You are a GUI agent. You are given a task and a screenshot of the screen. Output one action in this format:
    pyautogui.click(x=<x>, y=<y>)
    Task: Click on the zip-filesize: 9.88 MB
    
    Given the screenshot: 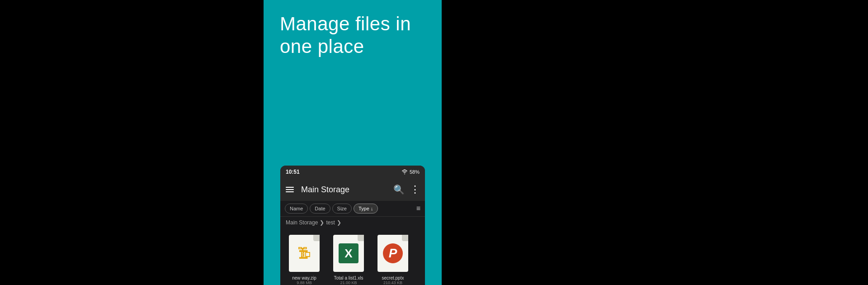 What is the action you would take?
    pyautogui.click(x=304, y=283)
    